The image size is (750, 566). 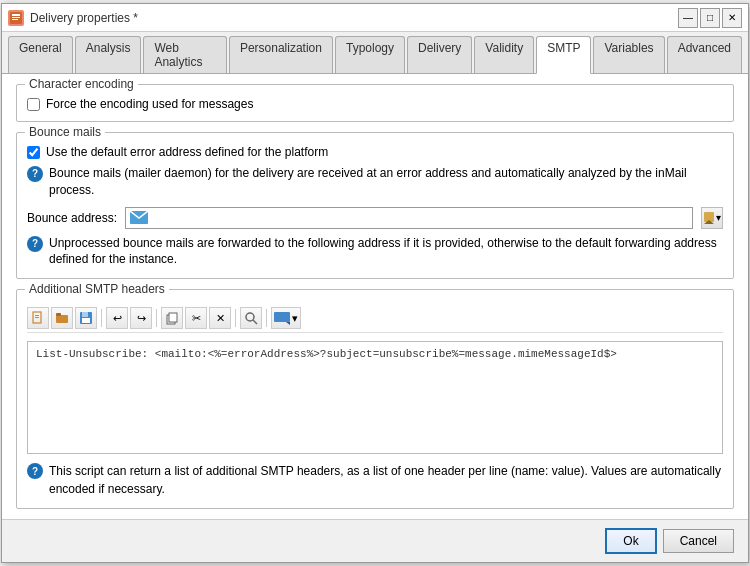 What do you see at coordinates (375, 318) in the screenshot?
I see `smtp-toolbar: ↩ ↪ ✂ ✕` at bounding box center [375, 318].